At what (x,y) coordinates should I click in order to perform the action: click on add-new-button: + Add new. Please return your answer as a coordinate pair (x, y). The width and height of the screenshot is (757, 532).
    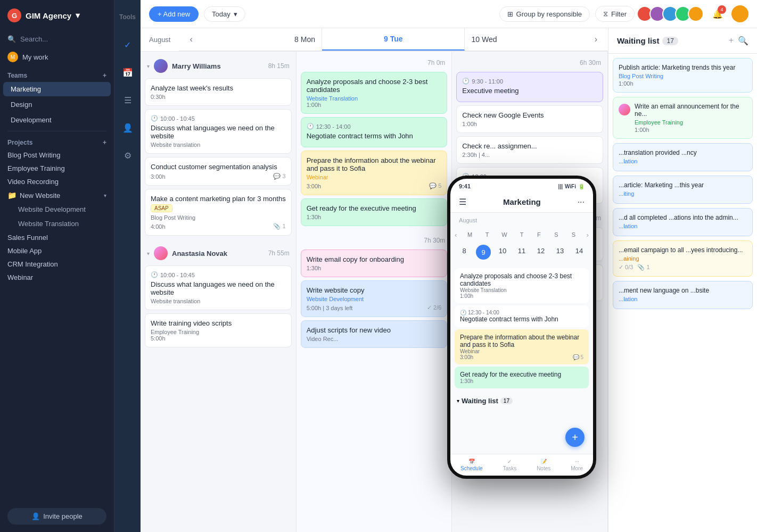
    Looking at the image, I should click on (174, 14).